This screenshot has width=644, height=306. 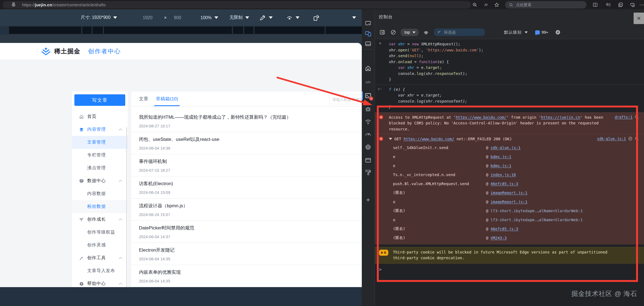 I want to click on sidebar-item-文章管理: 文章管理, so click(x=100, y=142).